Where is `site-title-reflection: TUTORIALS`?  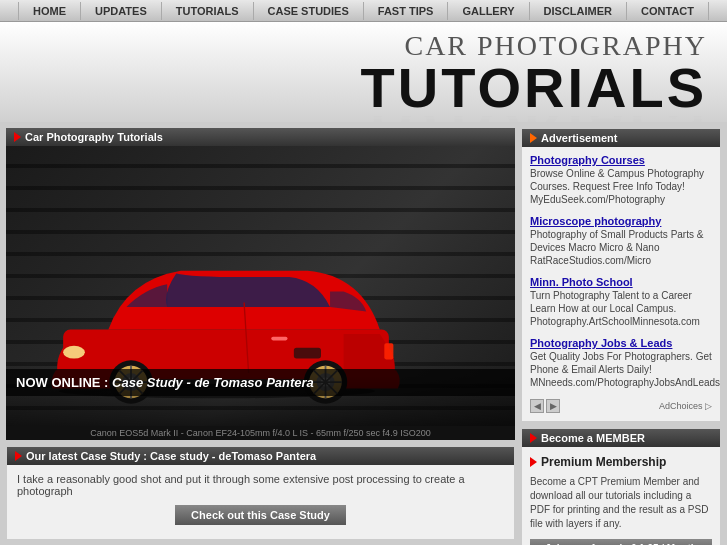 site-title-reflection: TUTORIALS is located at coordinates (364, 119).